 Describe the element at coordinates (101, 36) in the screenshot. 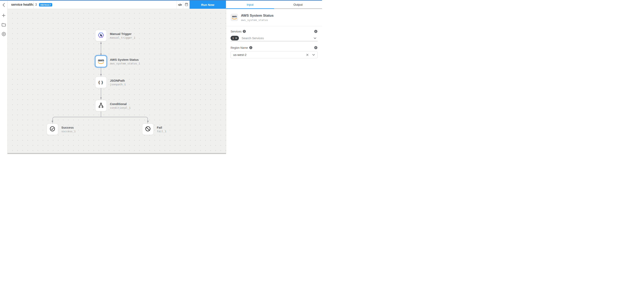

I see `node-manual-trigger-box` at that location.